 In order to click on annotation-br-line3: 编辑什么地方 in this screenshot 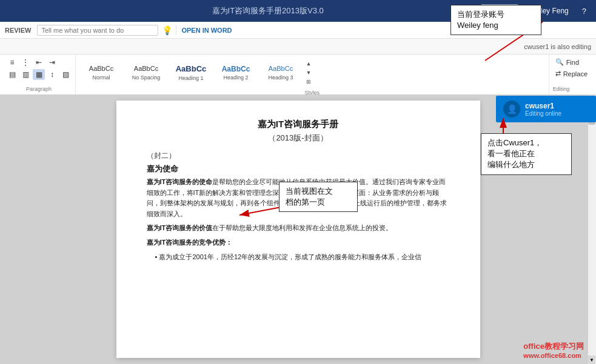, I will do `click(526, 165)`.